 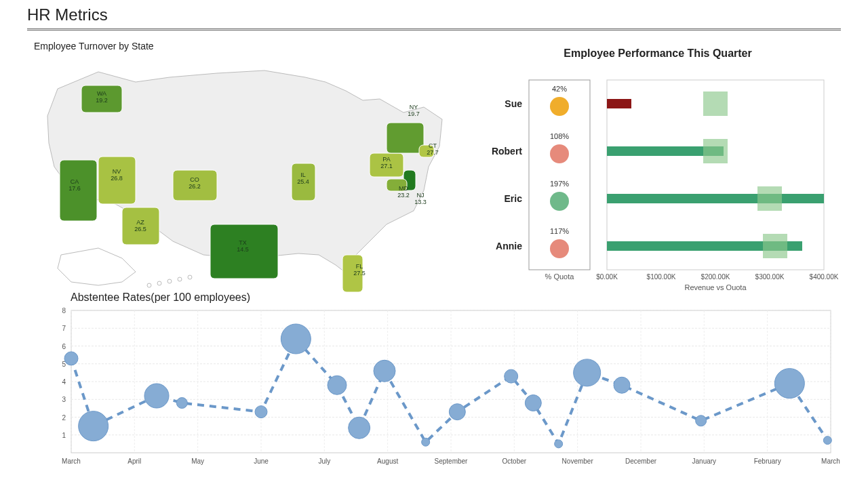 I want to click on absentee-xtick: August, so click(x=388, y=461).